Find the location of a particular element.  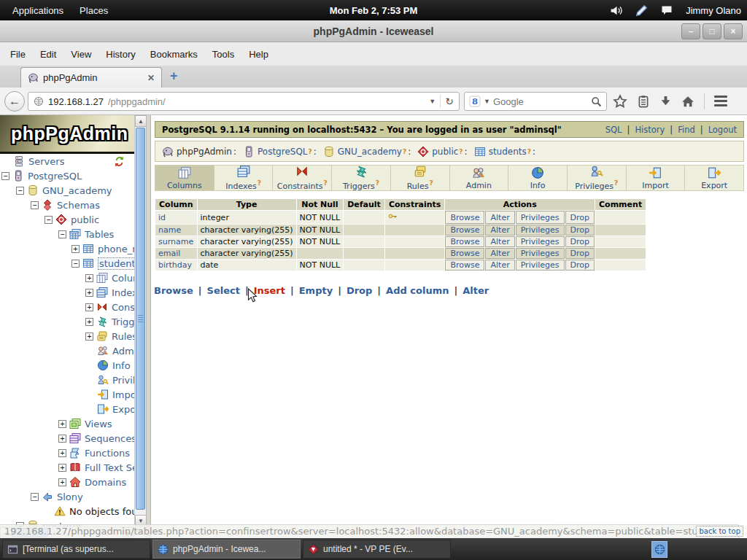

tree-item-students: −students is located at coordinates (67, 263).